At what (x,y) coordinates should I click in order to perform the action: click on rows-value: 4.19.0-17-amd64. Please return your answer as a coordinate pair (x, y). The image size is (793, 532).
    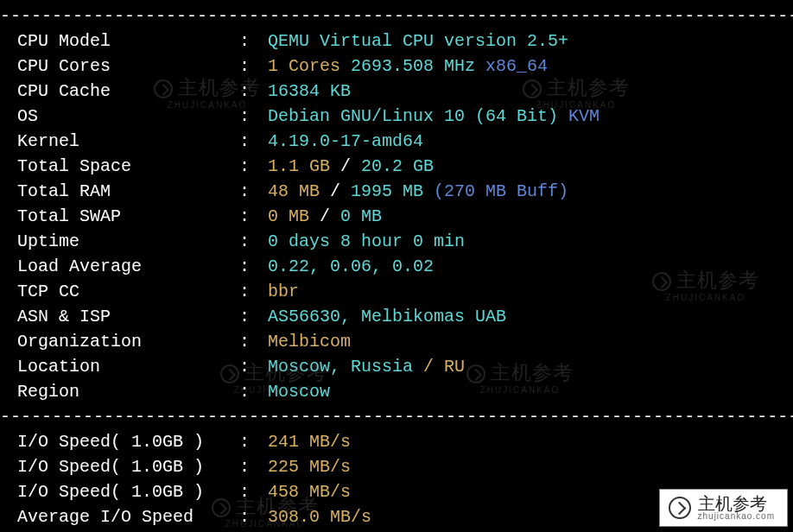
    Looking at the image, I should click on (530, 142).